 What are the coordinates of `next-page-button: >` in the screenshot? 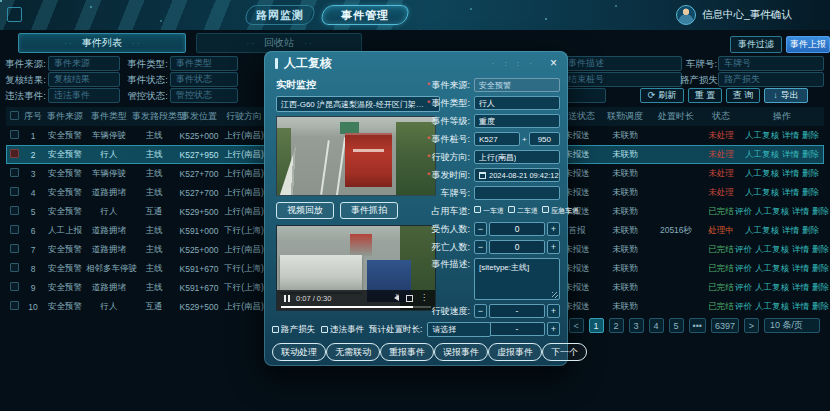 It's located at (752, 326).